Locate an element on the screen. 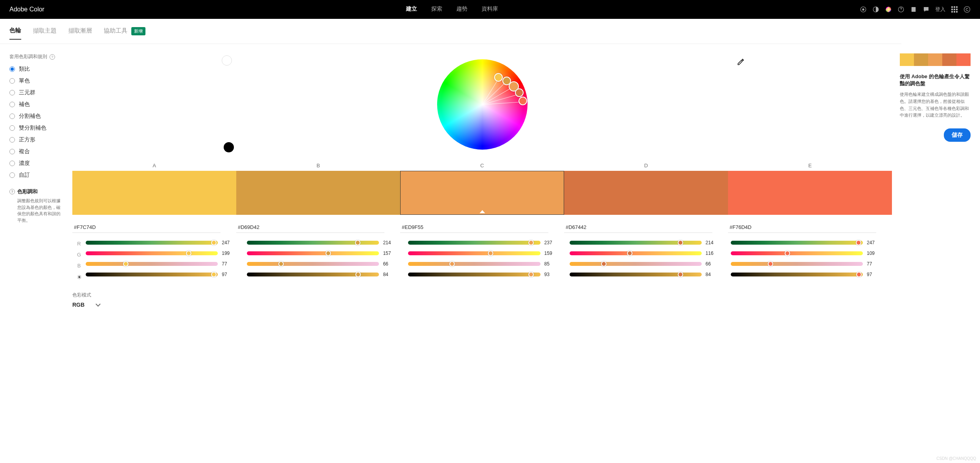  subtab-extract-gradient: 擷取漸層 is located at coordinates (80, 33).